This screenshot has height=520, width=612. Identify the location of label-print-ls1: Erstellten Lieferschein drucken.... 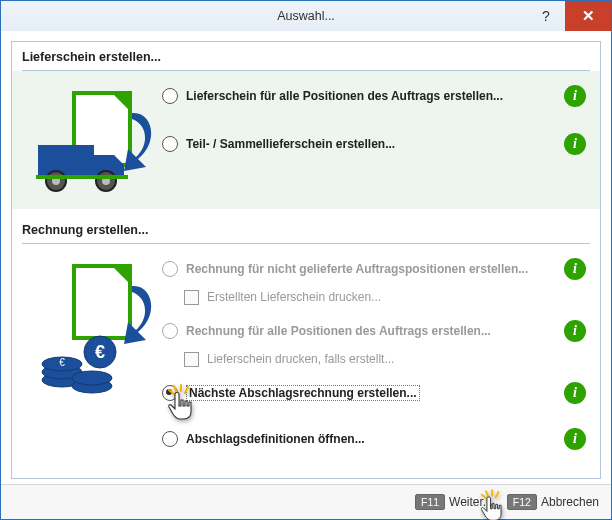
(294, 297).